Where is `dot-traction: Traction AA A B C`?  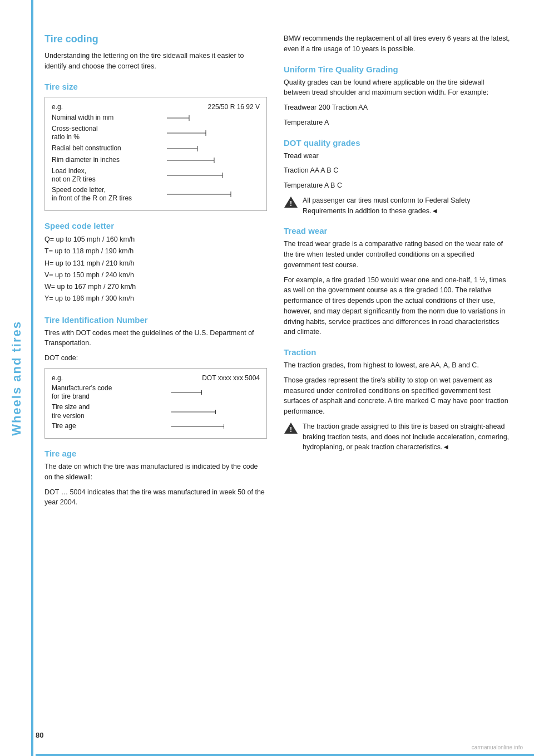
dot-traction: Traction AA A B C is located at coordinates (398, 170).